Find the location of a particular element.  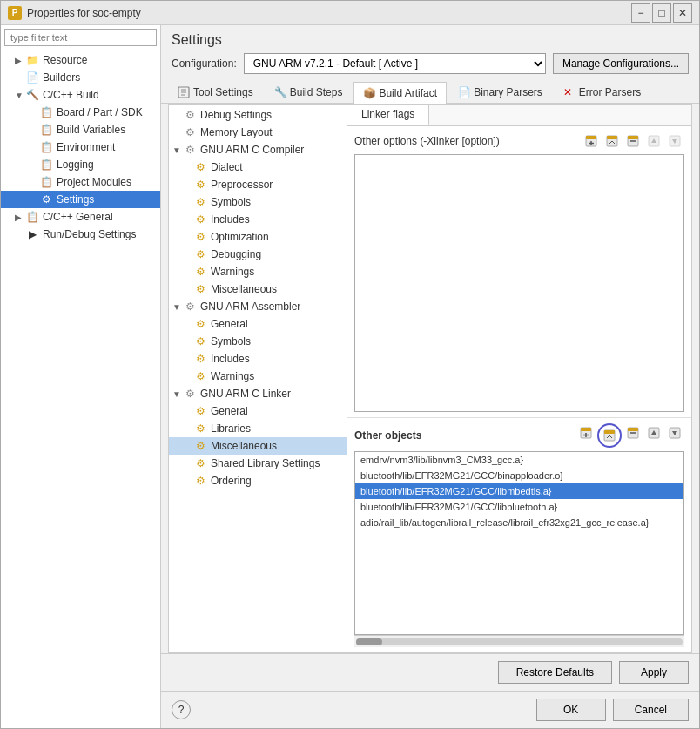

stree-dialect: ▶ ⚙ Dialect is located at coordinates (258, 167).